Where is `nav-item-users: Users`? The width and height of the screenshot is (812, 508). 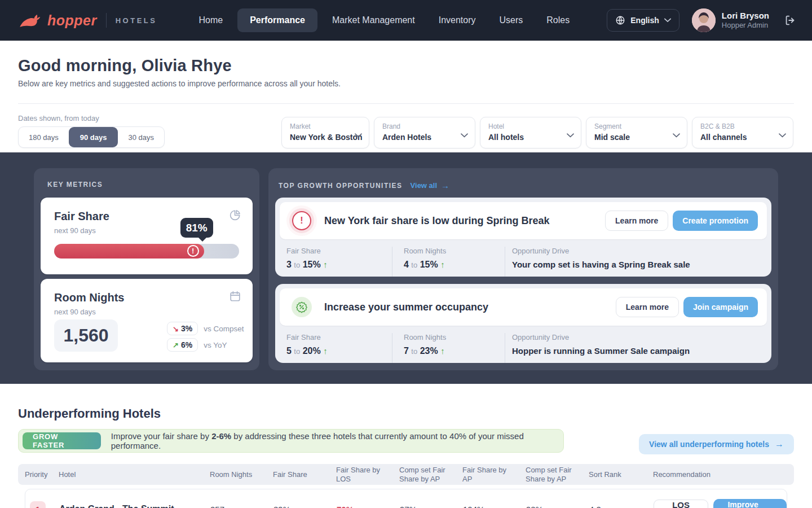
nav-item-users: Users is located at coordinates (511, 20).